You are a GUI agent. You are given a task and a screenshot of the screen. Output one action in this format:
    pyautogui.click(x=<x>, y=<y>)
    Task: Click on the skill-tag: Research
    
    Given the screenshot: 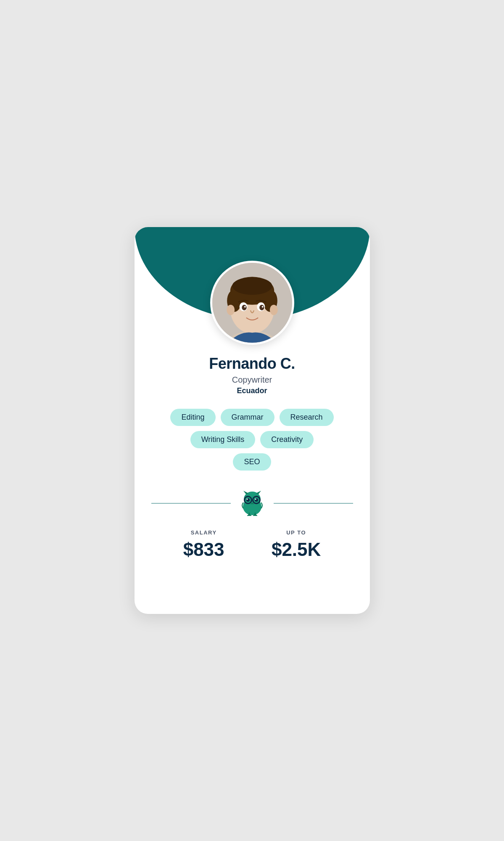 What is the action you would take?
    pyautogui.click(x=307, y=417)
    